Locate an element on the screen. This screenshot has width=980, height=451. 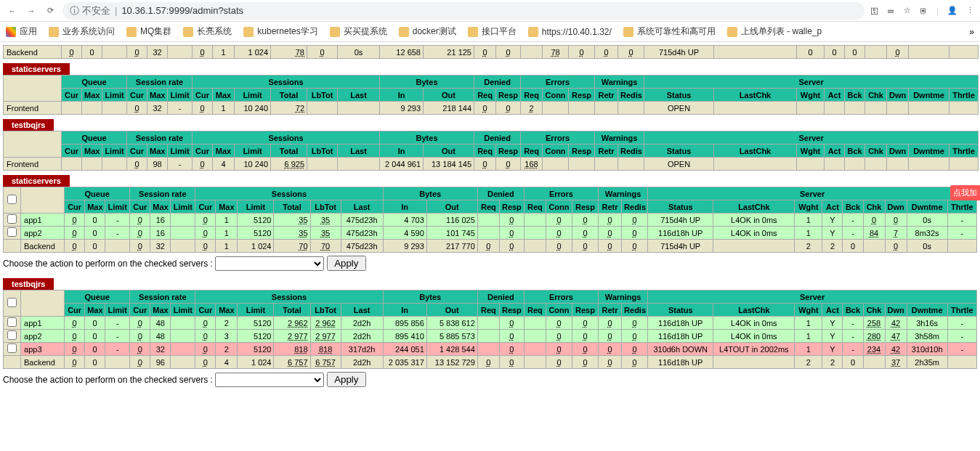
shield-icon: ⛨ is located at coordinates (924, 11).